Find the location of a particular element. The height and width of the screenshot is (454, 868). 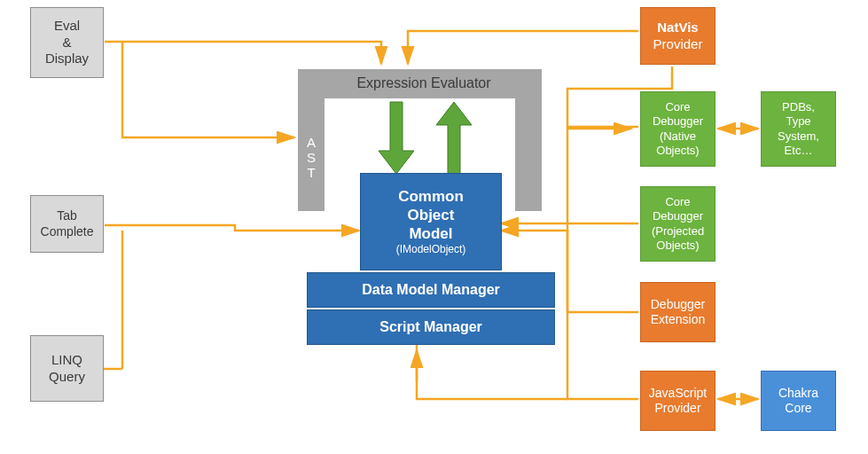

script-manager-box: Script Manager is located at coordinates (431, 327).